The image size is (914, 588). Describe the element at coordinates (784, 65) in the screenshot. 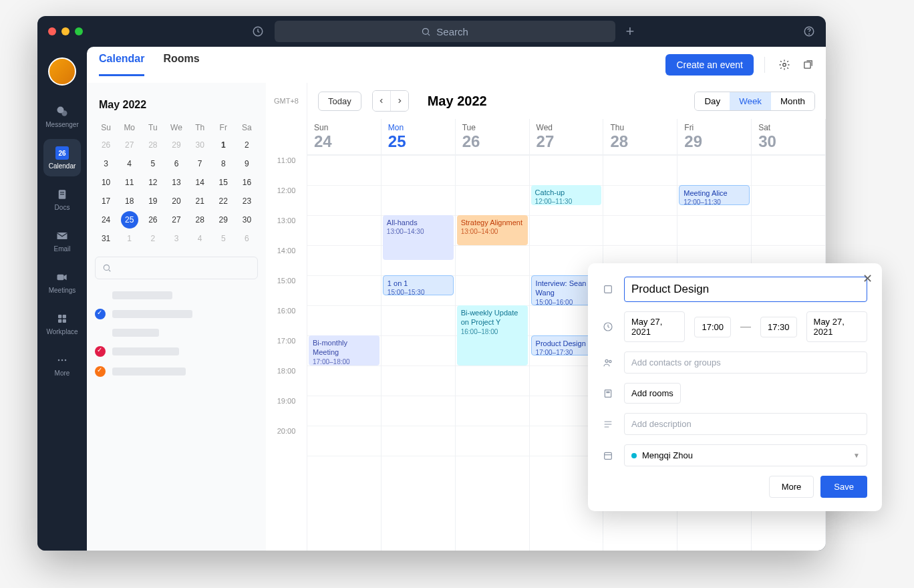

I see `settings-icon` at that location.